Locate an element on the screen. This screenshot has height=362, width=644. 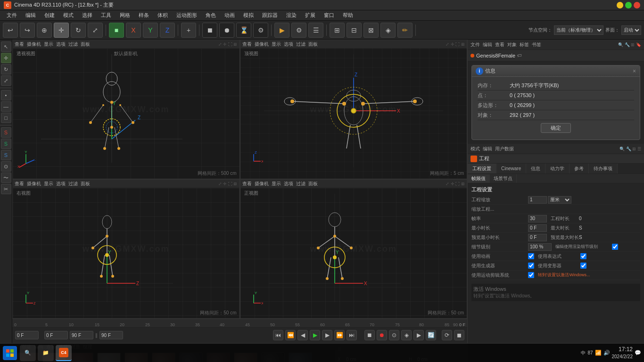
vp-tl-filt: 过滤 is located at coordinates (73, 44).